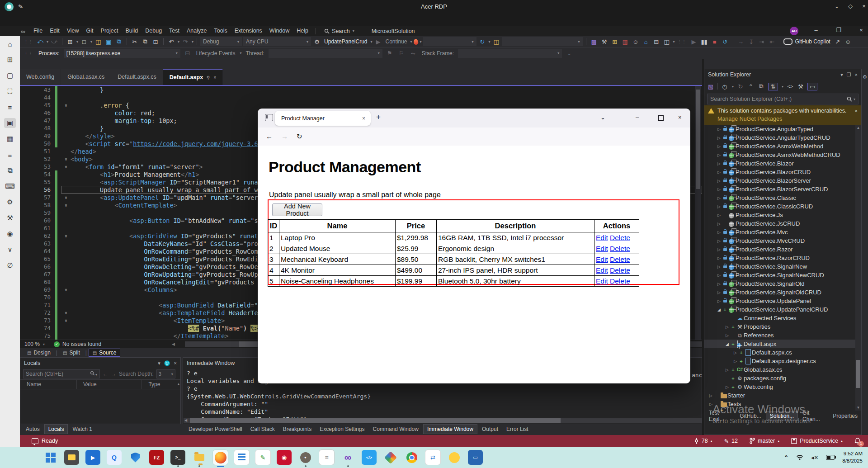 The width and height of the screenshot is (868, 468). I want to click on vs-minimize-button: –, so click(816, 30).